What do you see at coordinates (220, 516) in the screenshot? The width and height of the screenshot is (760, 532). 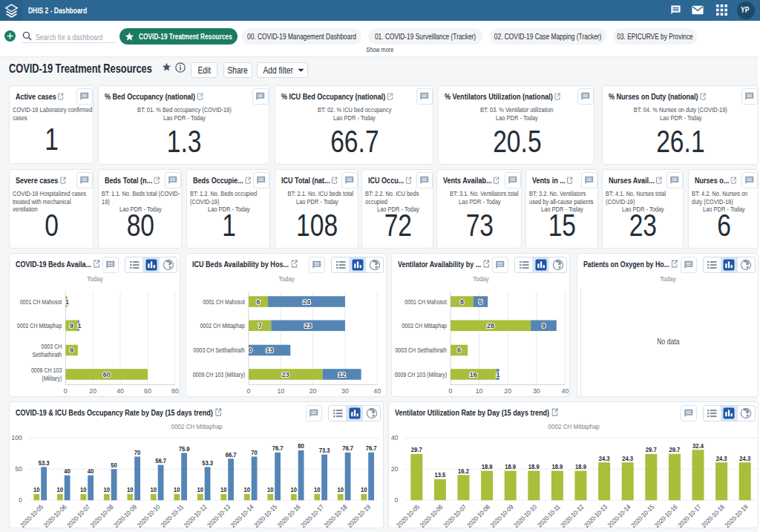 I see `svg-text: 2020-10-13` at bounding box center [220, 516].